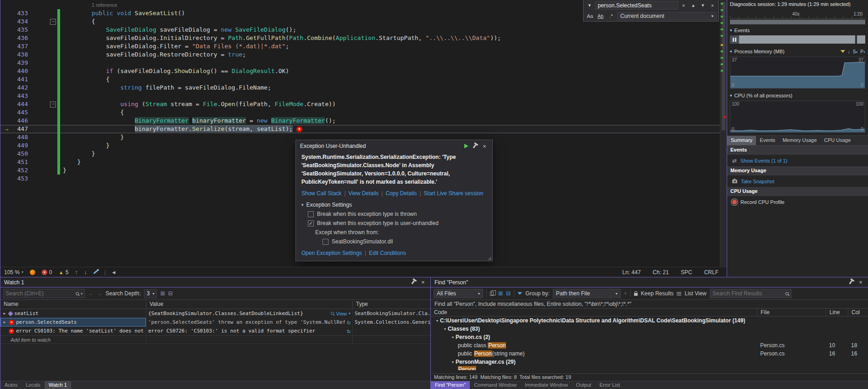 The height and width of the screenshot is (389, 868). Describe the element at coordinates (58, 385) in the screenshot. I see `tab-watch-1: Watch 1` at that location.